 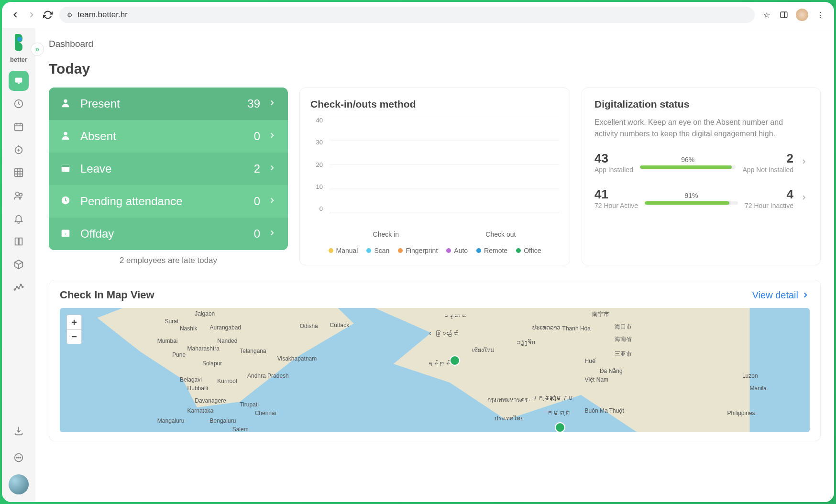 I want to click on map-place-label: Jalgaon, so click(x=205, y=314).